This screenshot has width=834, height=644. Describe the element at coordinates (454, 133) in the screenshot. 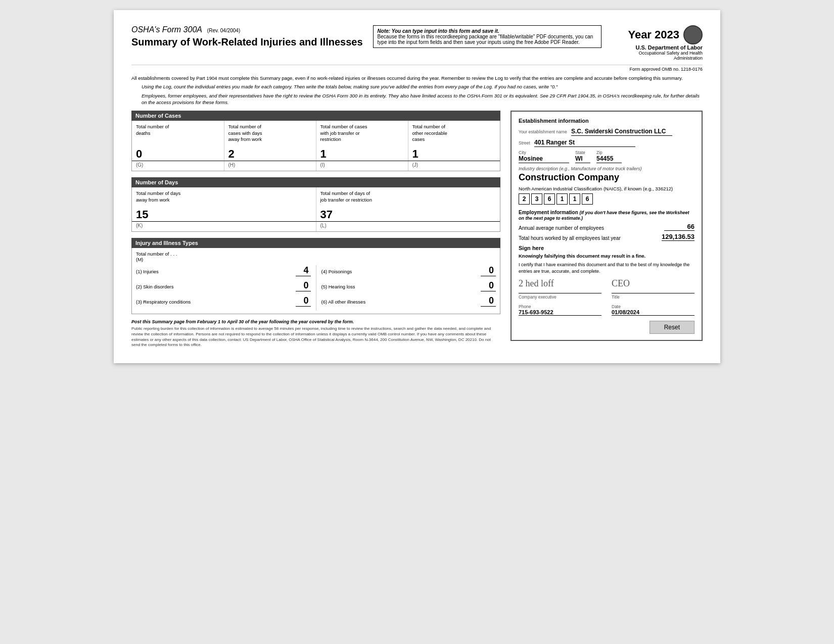

I see `cases-col-j-label: Total number of other recordable cases` at that location.